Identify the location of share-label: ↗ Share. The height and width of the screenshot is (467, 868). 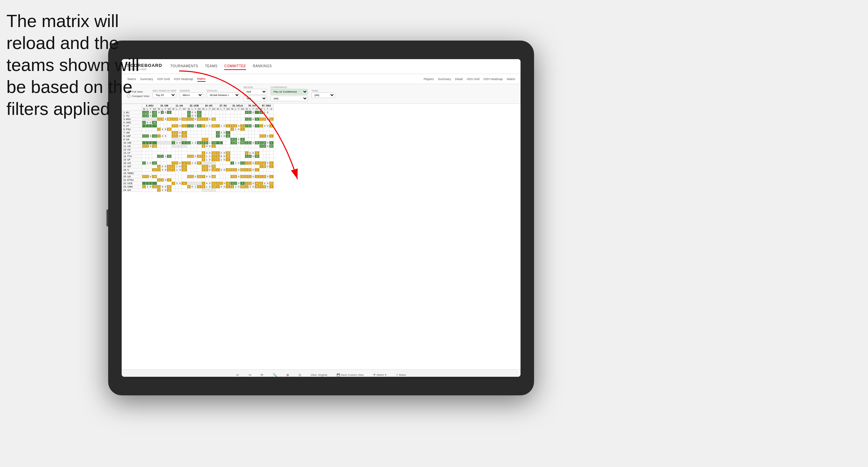
(401, 375).